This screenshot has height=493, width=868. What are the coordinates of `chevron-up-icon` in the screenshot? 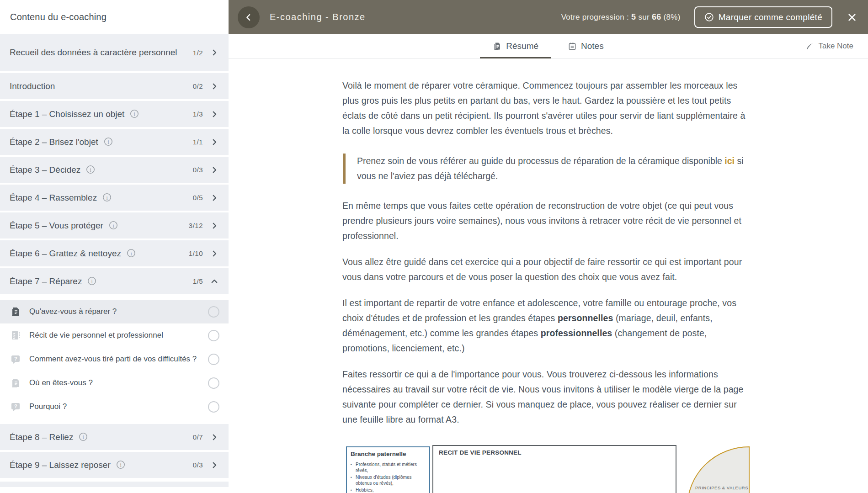 It's located at (214, 281).